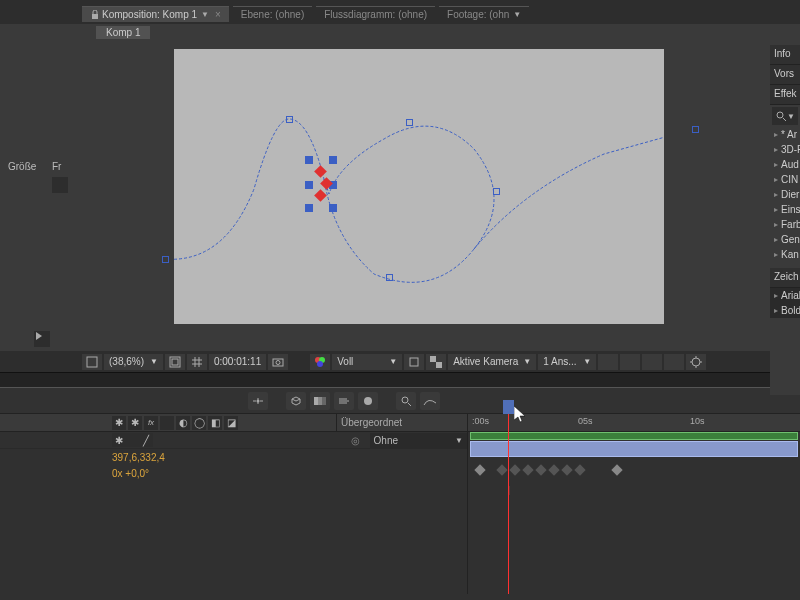 The height and width of the screenshot is (600, 800). What do you see at coordinates (430, 401) in the screenshot?
I see `graph-editor-button` at bounding box center [430, 401].